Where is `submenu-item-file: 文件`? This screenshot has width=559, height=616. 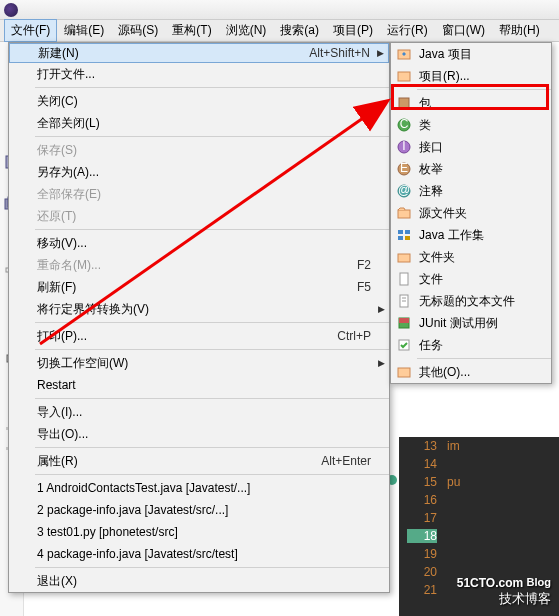
submenu-item-file: 文件 is located at coordinates (471, 279).